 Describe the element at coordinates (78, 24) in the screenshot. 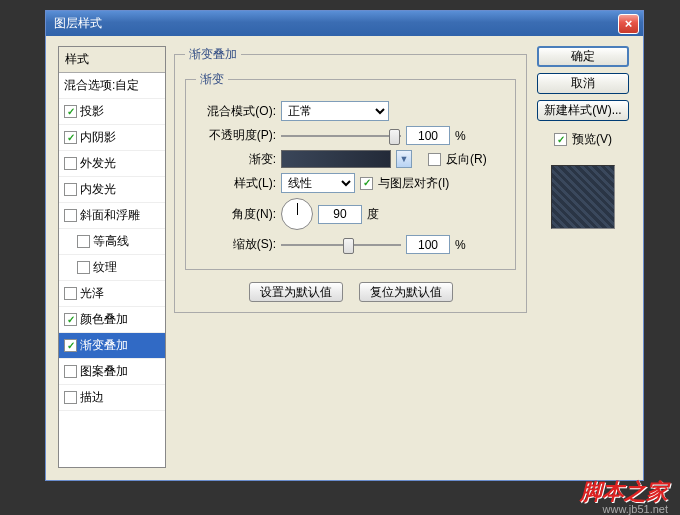

I see `dialog-title: 图层样式` at that location.